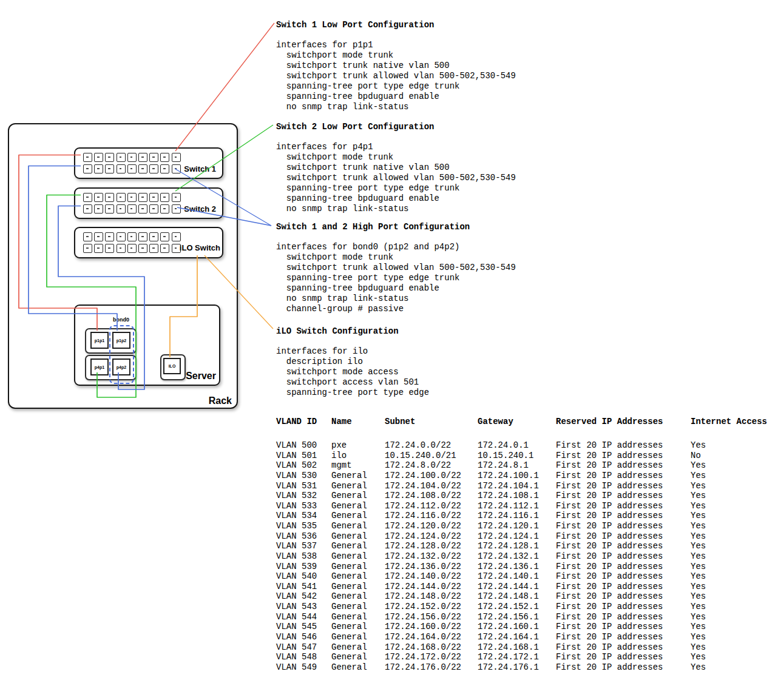  What do you see at coordinates (526, 445) in the screenshot?
I see `table-row: VLAN 500pxe172.24.0.0/22172.24.0.1First …` at bounding box center [526, 445].